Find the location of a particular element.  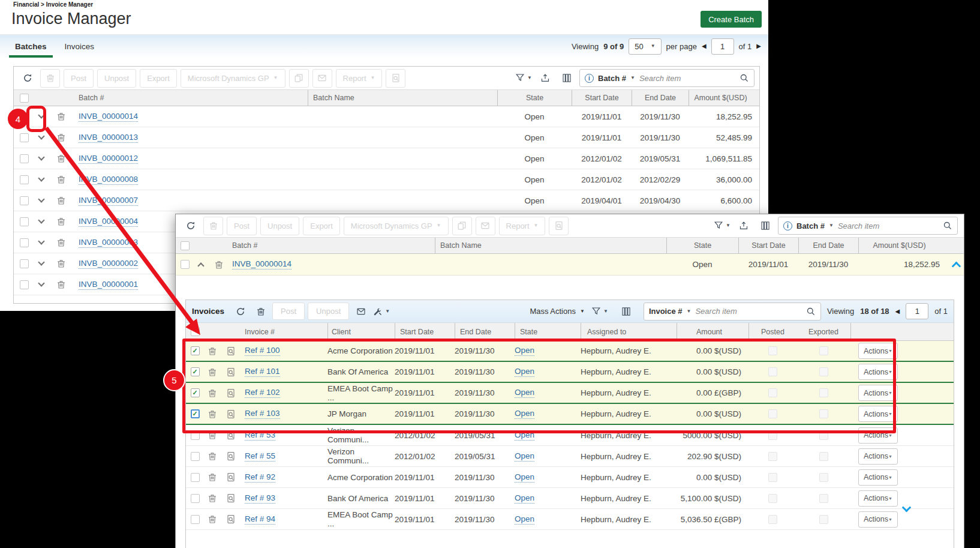

scroll-up-icon is located at coordinates (956, 266).